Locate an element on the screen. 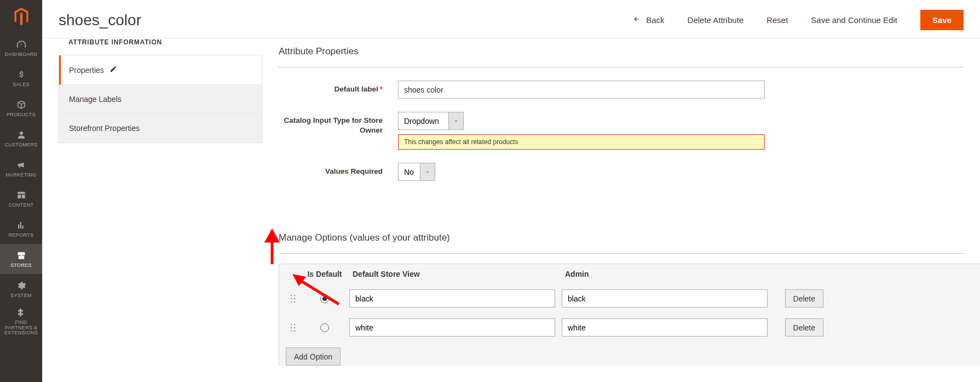  fieldset-attribute-properties-title: Attribute Properties is located at coordinates (621, 53).